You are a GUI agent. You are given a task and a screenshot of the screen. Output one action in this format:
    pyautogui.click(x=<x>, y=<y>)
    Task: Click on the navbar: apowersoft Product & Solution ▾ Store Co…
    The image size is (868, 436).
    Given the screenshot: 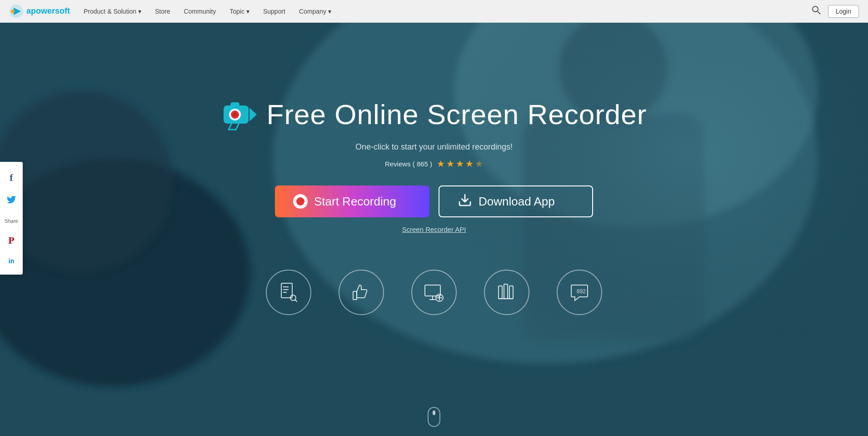 What is the action you would take?
    pyautogui.click(x=434, y=11)
    